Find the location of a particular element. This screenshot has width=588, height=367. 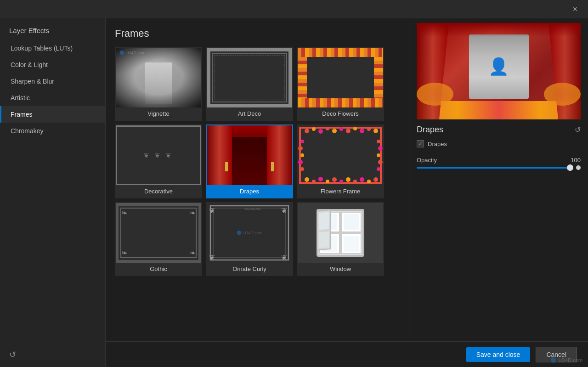

sidebar-item-frames: Frames is located at coordinates (52, 114).